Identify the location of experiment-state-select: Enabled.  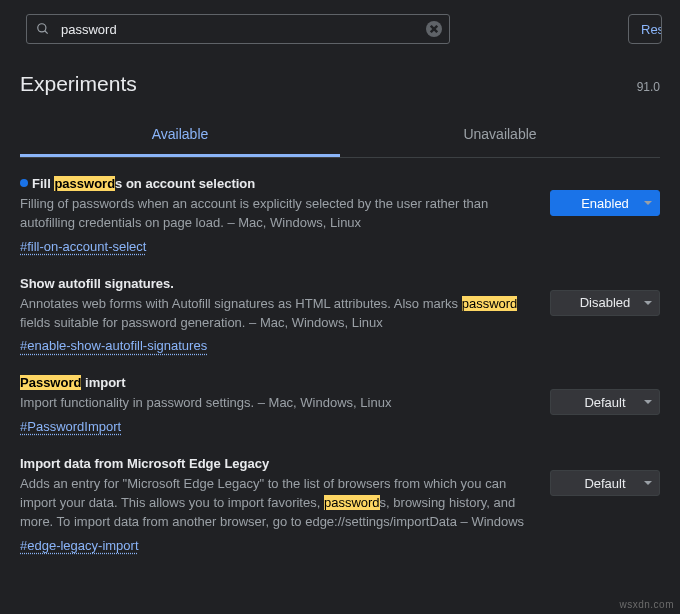
(605, 203).